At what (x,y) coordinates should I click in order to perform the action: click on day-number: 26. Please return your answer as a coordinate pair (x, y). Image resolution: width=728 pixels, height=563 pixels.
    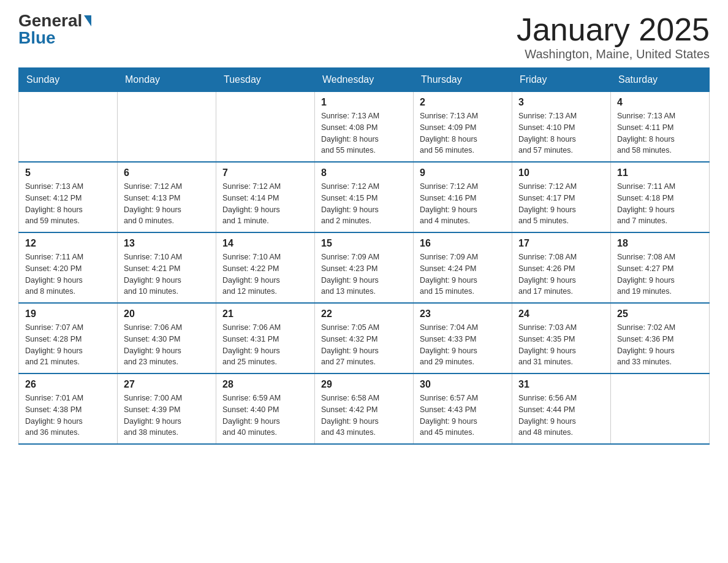
    Looking at the image, I should click on (68, 385).